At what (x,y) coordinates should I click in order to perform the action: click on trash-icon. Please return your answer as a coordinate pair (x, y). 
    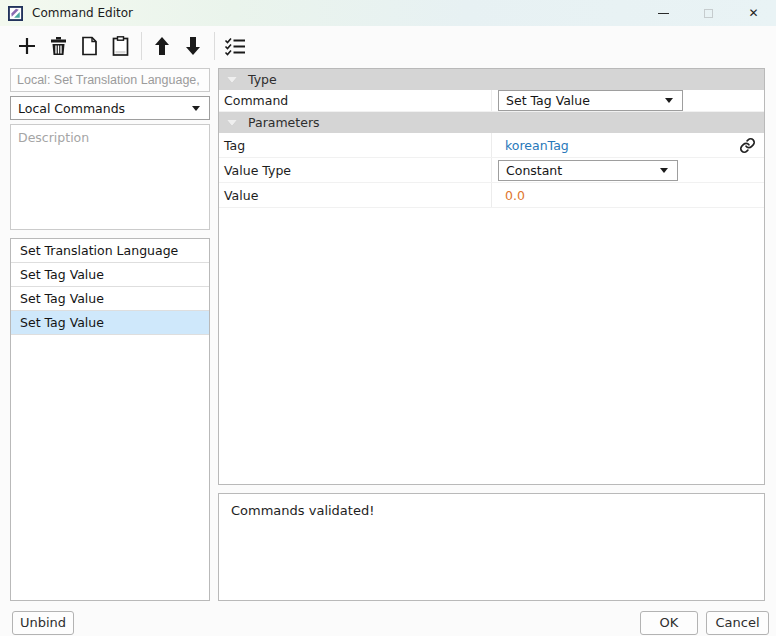
    Looking at the image, I should click on (58, 46).